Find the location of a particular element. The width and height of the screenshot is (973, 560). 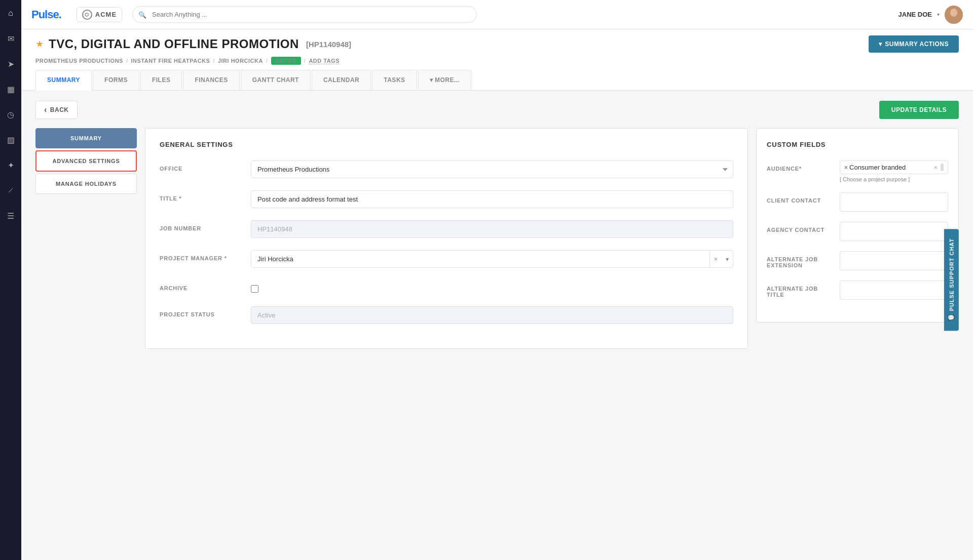

breadcrumb: PROMETHEUS PRODUCTIONS / INSTANT FIRE HE… is located at coordinates (497, 61).